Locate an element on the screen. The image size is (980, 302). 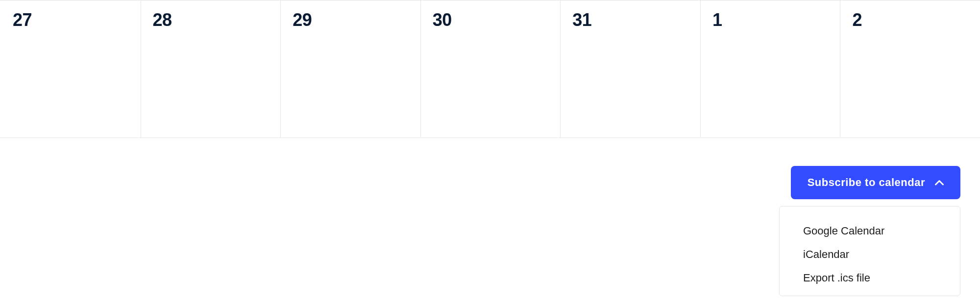
dropdown-item-icalendar: iCalendar is located at coordinates (870, 255).